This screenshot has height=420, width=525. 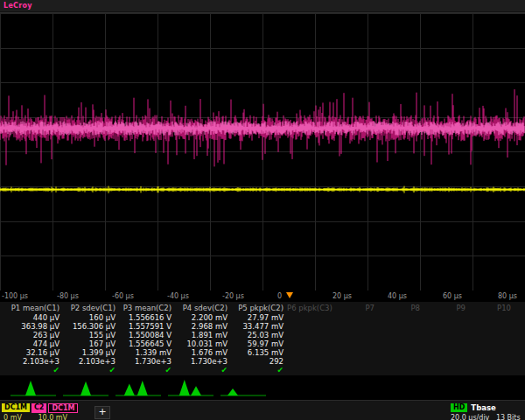 I want to click on axis-label: -40 µs, so click(x=178, y=296).